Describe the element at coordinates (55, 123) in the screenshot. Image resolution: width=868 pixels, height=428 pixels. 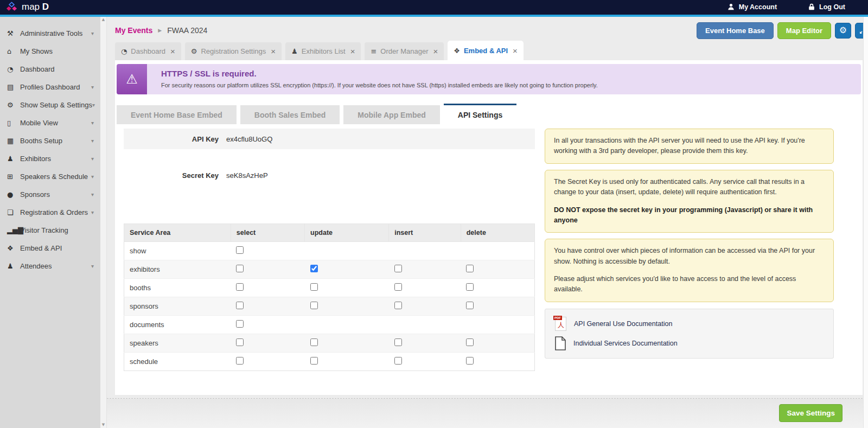
I see `sidebar-item-label: Mobile View` at that location.